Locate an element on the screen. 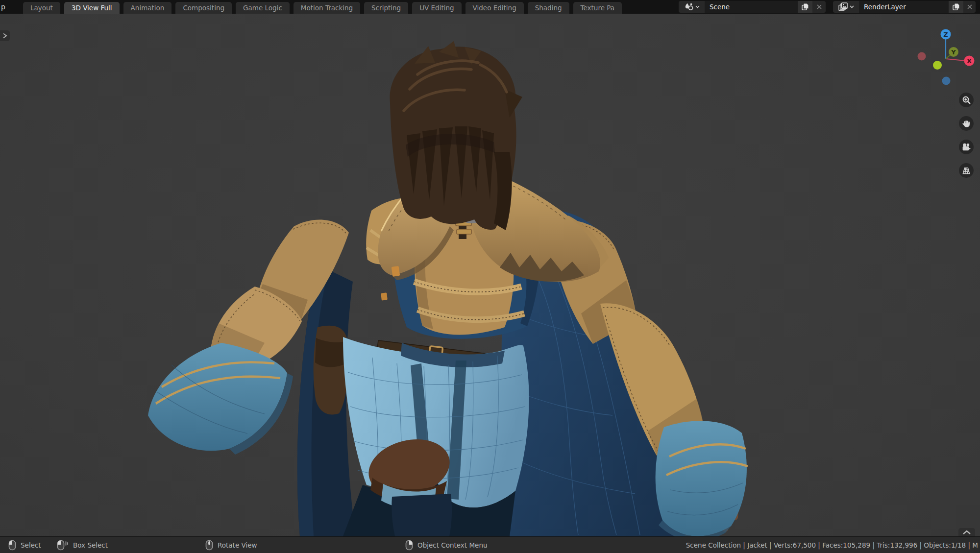 This screenshot has height=553, width=980. tab-game-logic: Game Logic is located at coordinates (263, 8).